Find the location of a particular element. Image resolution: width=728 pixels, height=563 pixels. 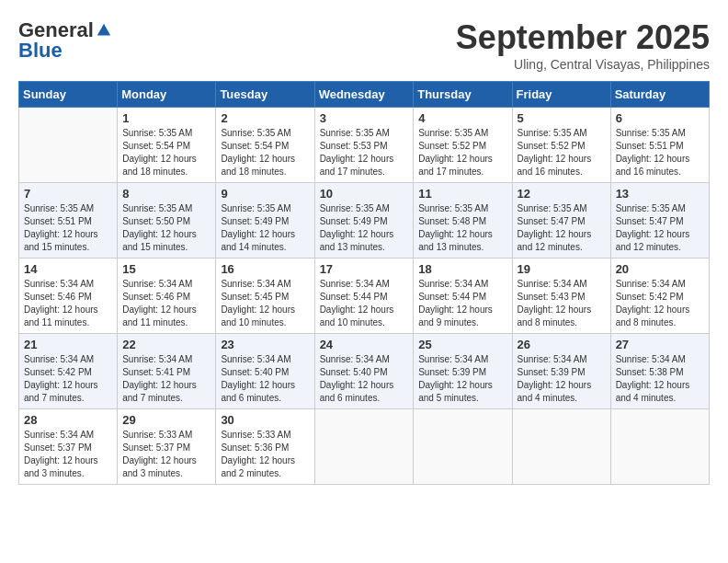

calendar-cell: 24Sunrise: 5:34 AM Sunset: 5:40 PM Dayli… is located at coordinates (364, 372).